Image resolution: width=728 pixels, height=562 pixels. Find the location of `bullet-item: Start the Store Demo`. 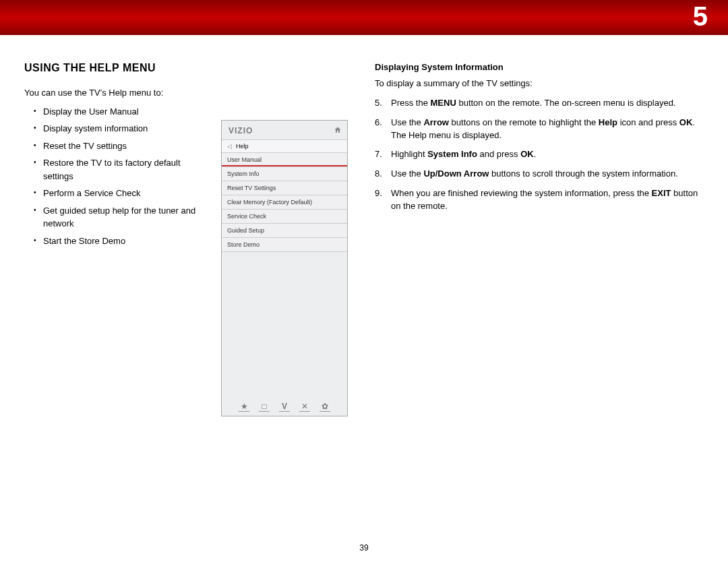

bullet-item: Start the Store Demo is located at coordinates (120, 241).